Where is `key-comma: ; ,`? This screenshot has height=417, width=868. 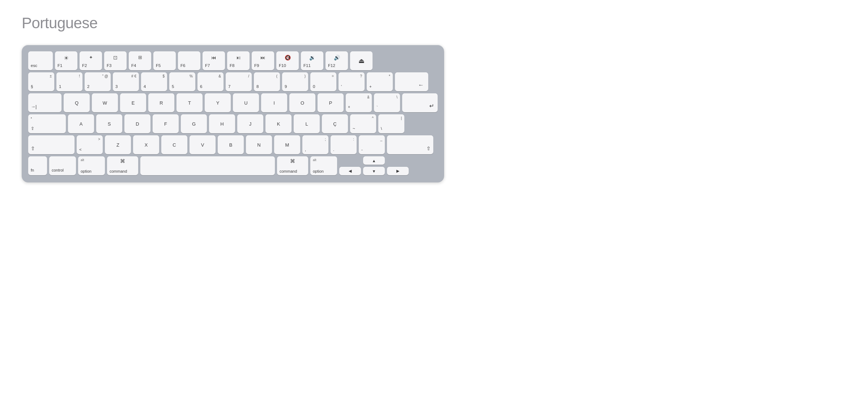
key-comma: ; , is located at coordinates (315, 145).